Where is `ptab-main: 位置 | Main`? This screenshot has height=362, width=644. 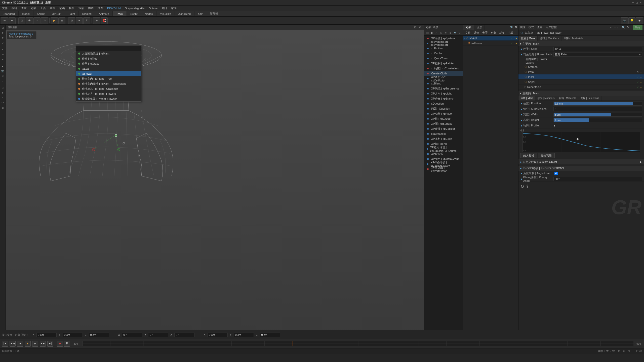
ptab-main: 位置 | Main is located at coordinates (528, 38).